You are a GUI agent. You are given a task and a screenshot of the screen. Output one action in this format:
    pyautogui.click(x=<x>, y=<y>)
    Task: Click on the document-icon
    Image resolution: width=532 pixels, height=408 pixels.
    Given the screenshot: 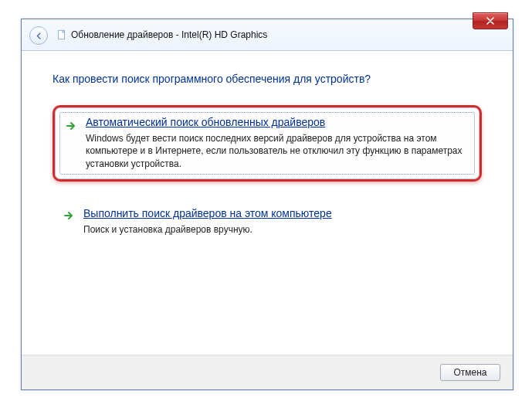 What is the action you would take?
    pyautogui.click(x=62, y=35)
    